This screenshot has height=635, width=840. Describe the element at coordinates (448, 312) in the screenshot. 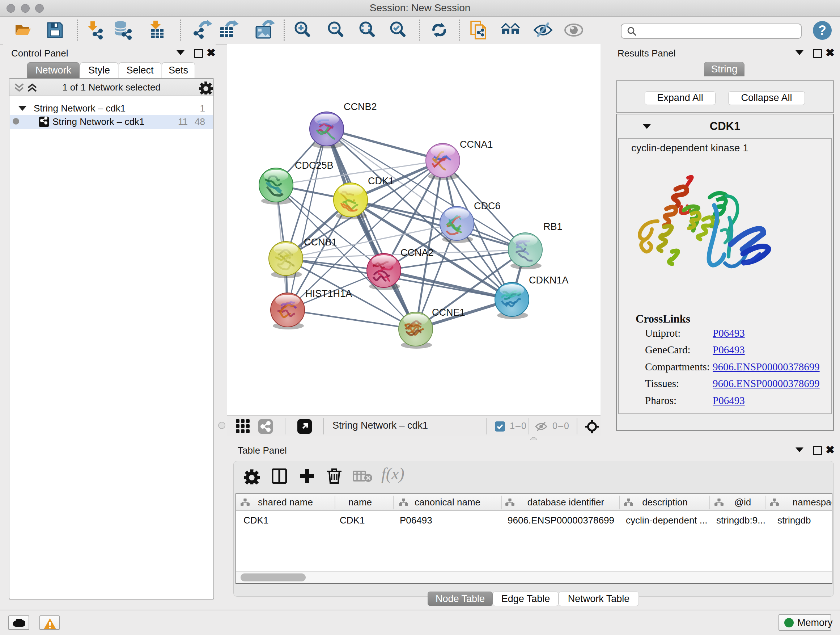

I see `svg-text: CCNE1` at that location.